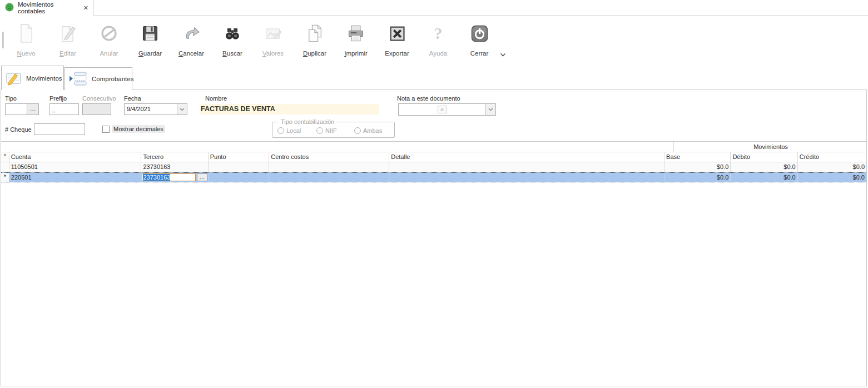  What do you see at coordinates (59, 129) in the screenshot?
I see `cheque-input` at bounding box center [59, 129].